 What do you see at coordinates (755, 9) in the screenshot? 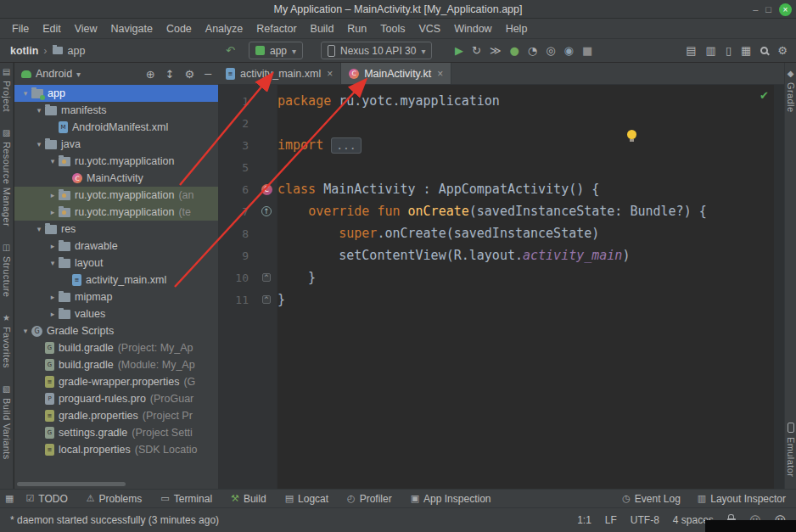
I see `minimize-button: –` at bounding box center [755, 9].